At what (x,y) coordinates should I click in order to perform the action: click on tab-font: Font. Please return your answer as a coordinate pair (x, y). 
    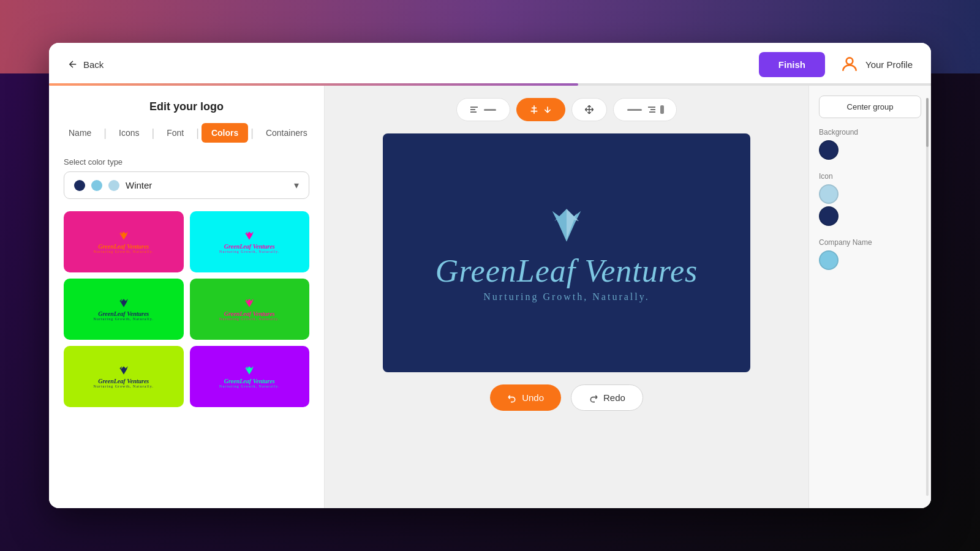
    Looking at the image, I should click on (175, 133).